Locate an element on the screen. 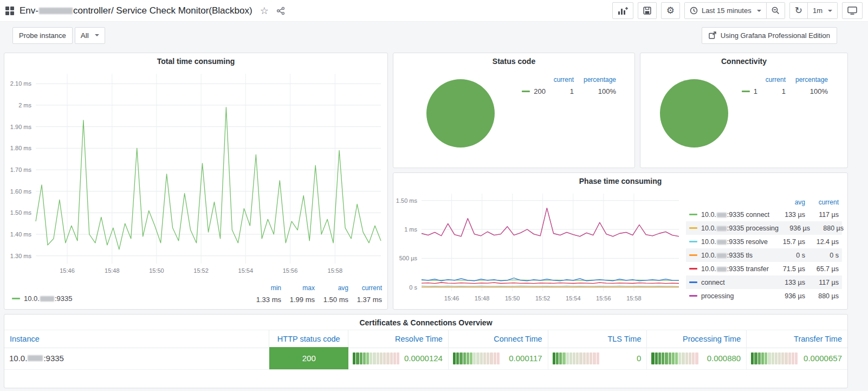  variable-label: Probe instance is located at coordinates (42, 36).